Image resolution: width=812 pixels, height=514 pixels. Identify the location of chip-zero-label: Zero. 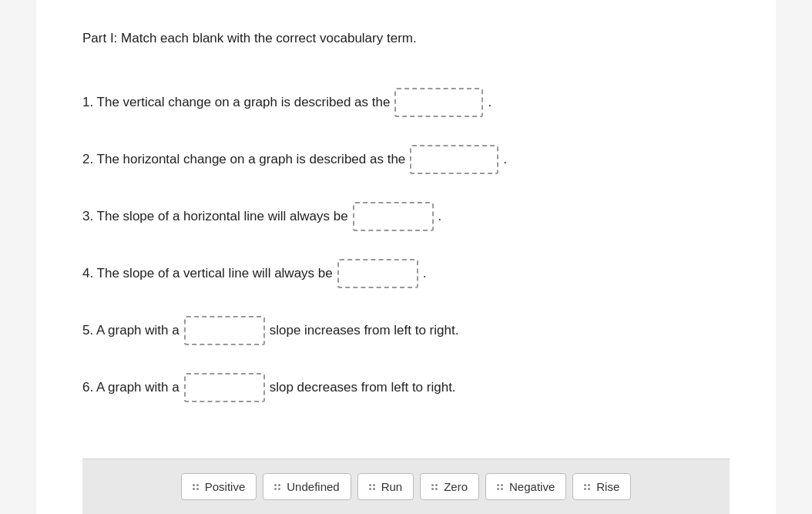
(456, 487).